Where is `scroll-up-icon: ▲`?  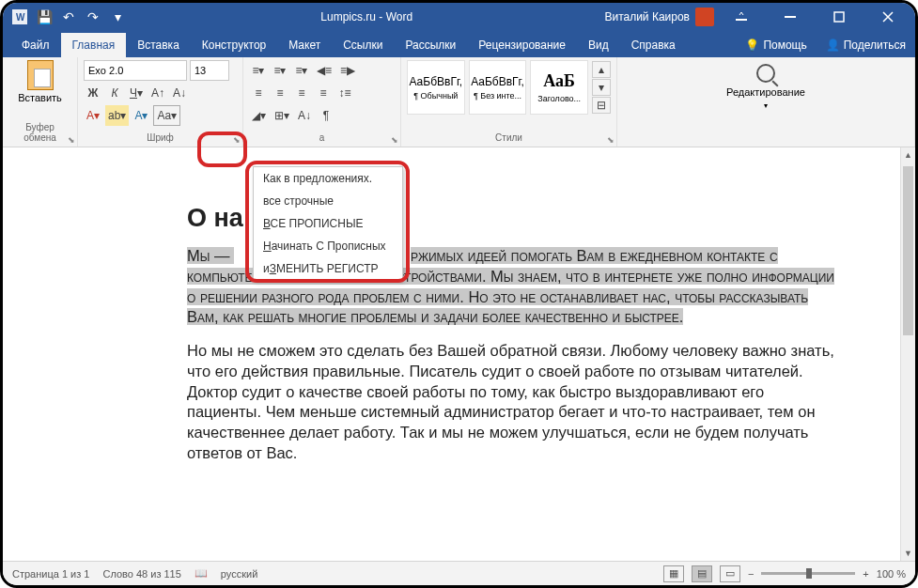 scroll-up-icon: ▲ is located at coordinates (908, 155).